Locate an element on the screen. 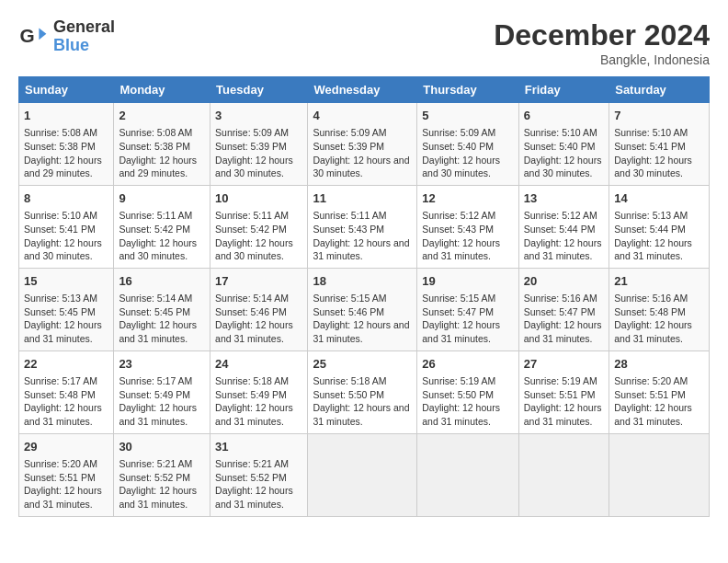 This screenshot has height=563, width=728. day-number: 8 is located at coordinates (66, 199).